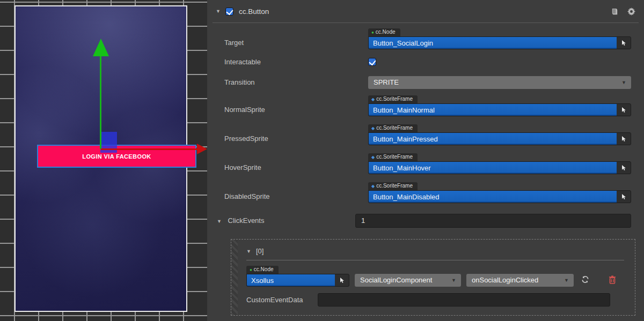 This screenshot has width=644, height=321. I want to click on target-row: Target ●cc.Node Button_SocialLogin, so click(428, 39).